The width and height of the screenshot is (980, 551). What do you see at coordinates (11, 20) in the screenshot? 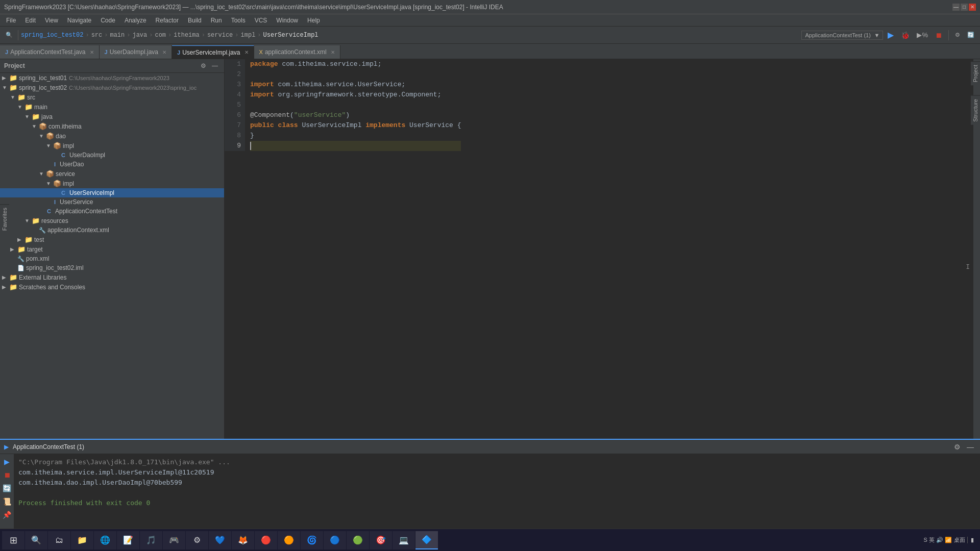
I see `menu-file: File` at bounding box center [11, 20].